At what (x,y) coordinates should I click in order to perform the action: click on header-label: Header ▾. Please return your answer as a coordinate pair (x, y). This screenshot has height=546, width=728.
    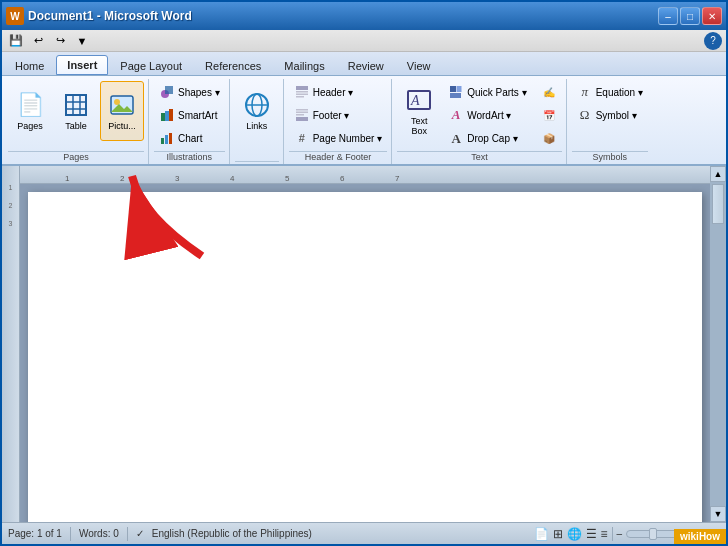
    Looking at the image, I should click on (334, 92).